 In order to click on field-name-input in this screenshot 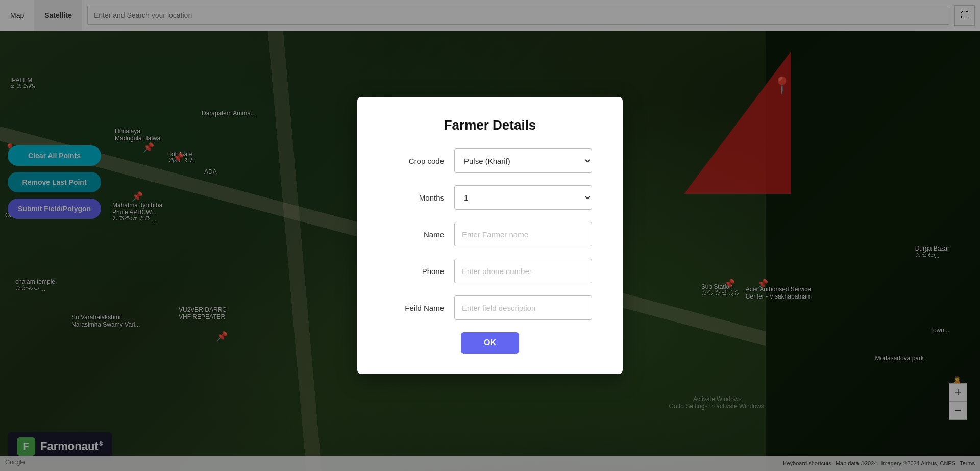, I will do `click(523, 308)`.